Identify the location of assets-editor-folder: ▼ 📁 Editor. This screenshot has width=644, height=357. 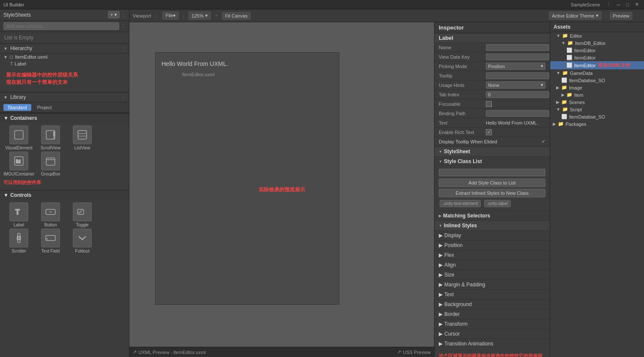
(597, 36).